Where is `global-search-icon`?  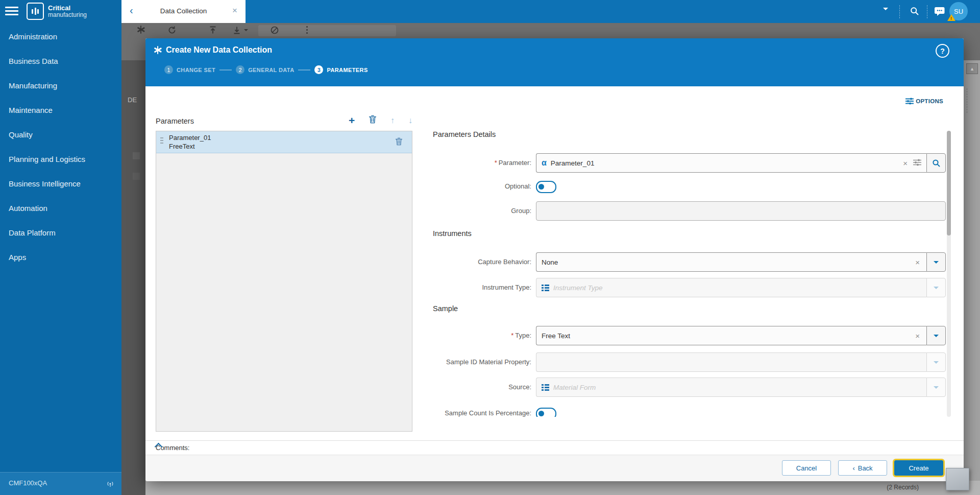
global-search-icon is located at coordinates (915, 12).